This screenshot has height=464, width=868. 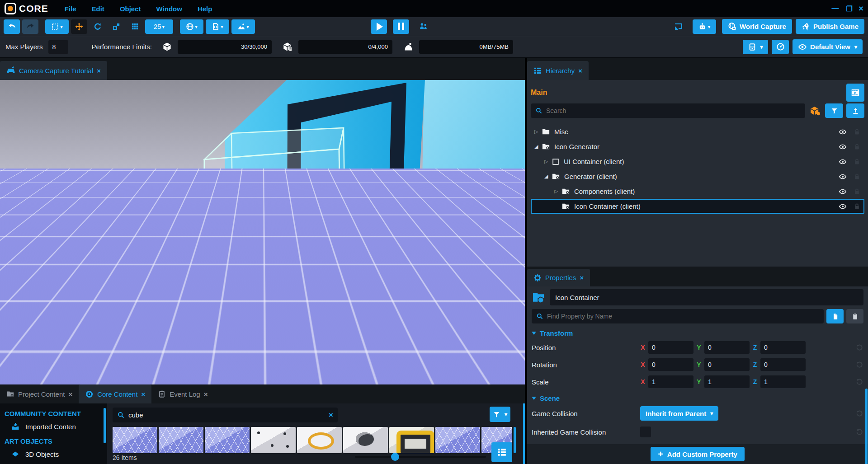 I want to click on rotation-z-input, so click(x=783, y=365).